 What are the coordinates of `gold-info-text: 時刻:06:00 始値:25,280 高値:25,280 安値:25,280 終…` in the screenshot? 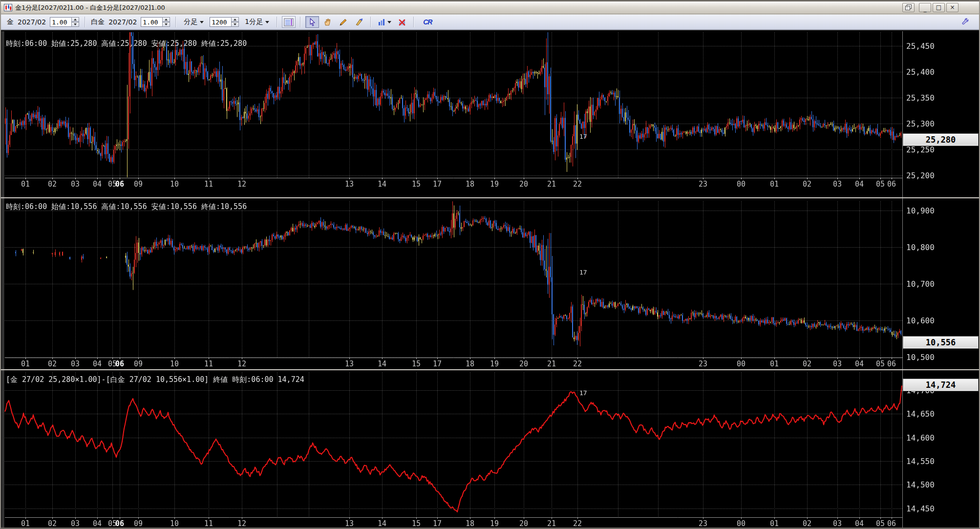 It's located at (126, 44).